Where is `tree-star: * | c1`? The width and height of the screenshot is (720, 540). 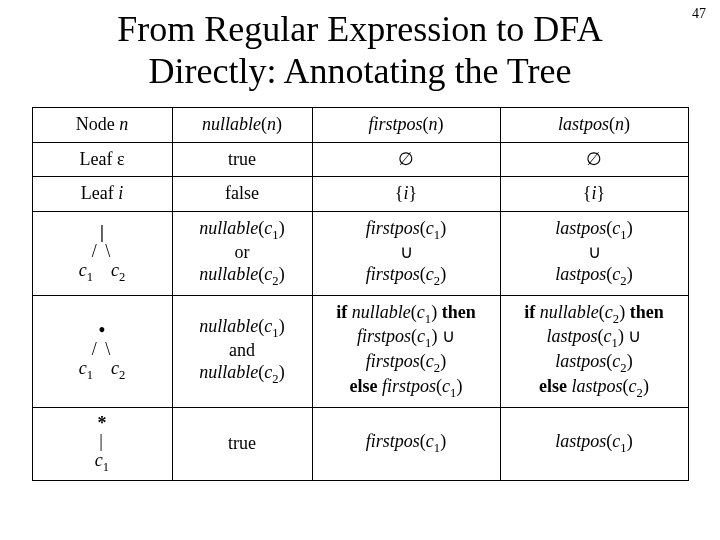
tree-star: * | c1 is located at coordinates (102, 444).